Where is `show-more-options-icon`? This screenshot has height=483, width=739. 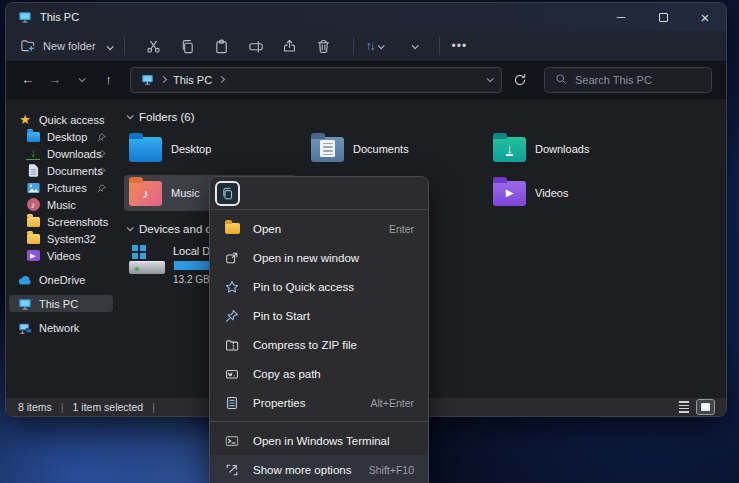
show-more-options-icon is located at coordinates (232, 470).